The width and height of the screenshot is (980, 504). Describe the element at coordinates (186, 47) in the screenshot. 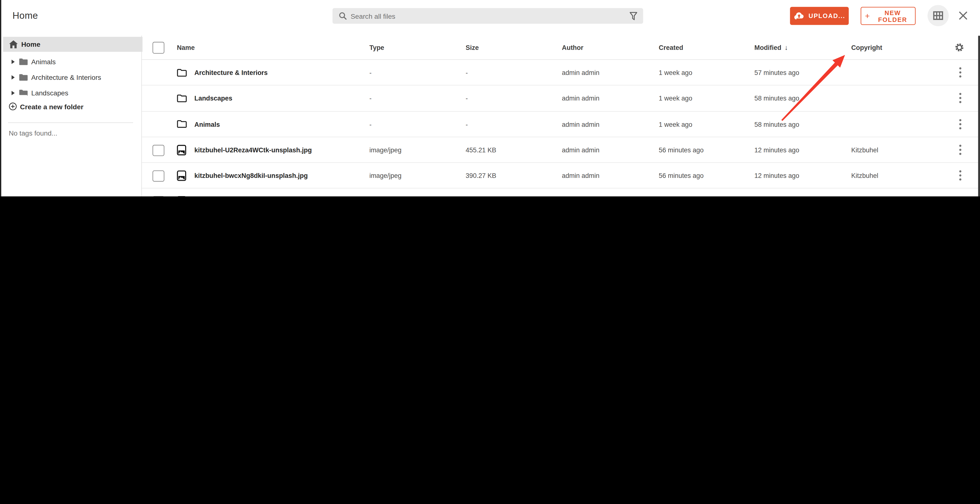

I see `column-header-name: Name` at that location.